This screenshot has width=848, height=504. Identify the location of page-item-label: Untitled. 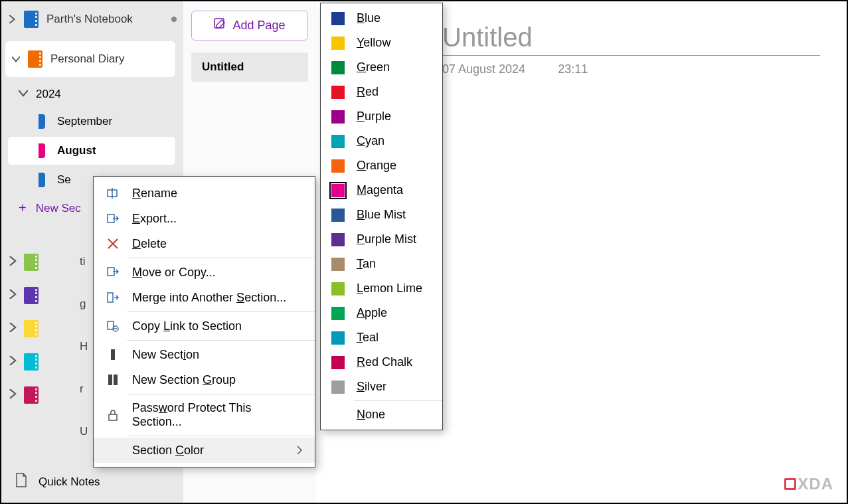
(223, 66).